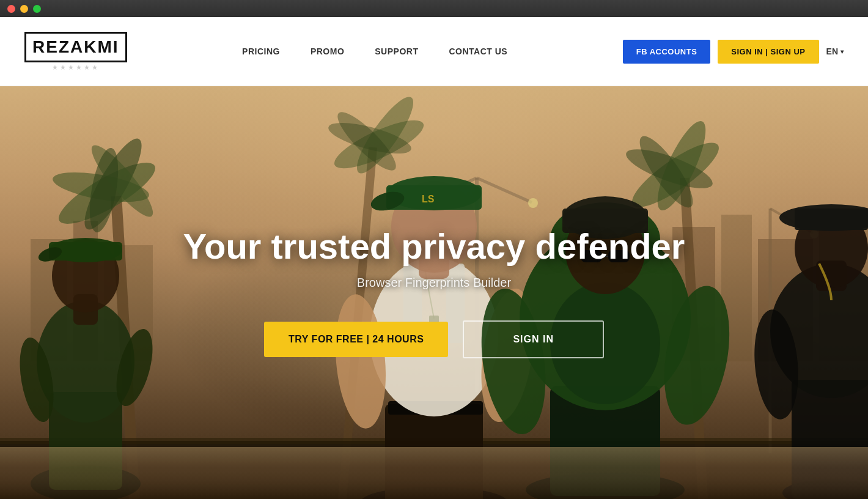 This screenshot has height=499, width=868. Describe the element at coordinates (842, 51) in the screenshot. I see `chevron-down-icon: ▾` at that location.